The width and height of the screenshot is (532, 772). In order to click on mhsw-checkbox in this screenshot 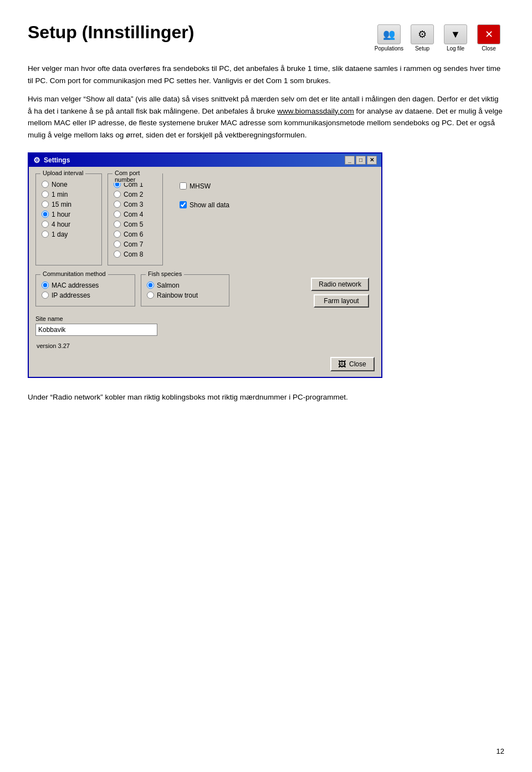, I will do `click(183, 186)`.